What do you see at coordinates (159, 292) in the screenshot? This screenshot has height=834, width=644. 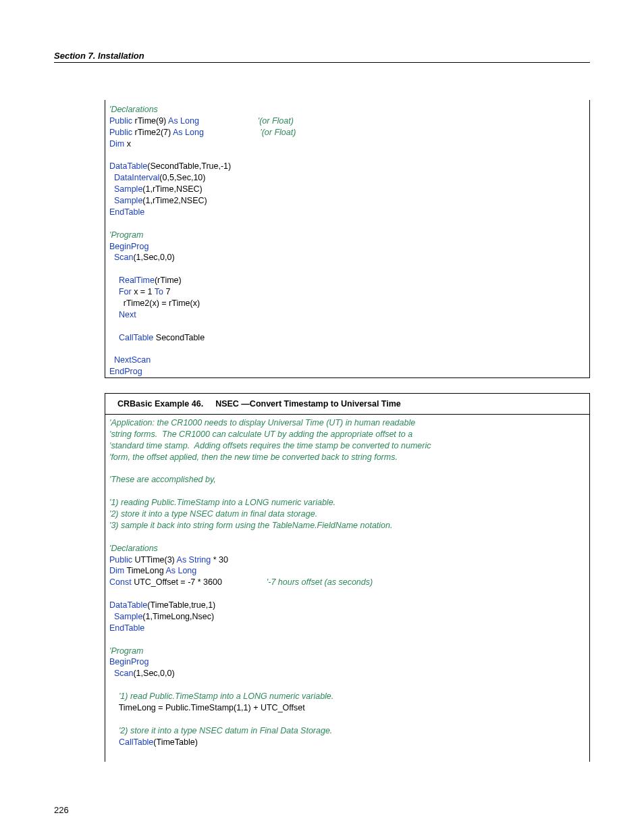 I see `code-keyword: To` at bounding box center [159, 292].